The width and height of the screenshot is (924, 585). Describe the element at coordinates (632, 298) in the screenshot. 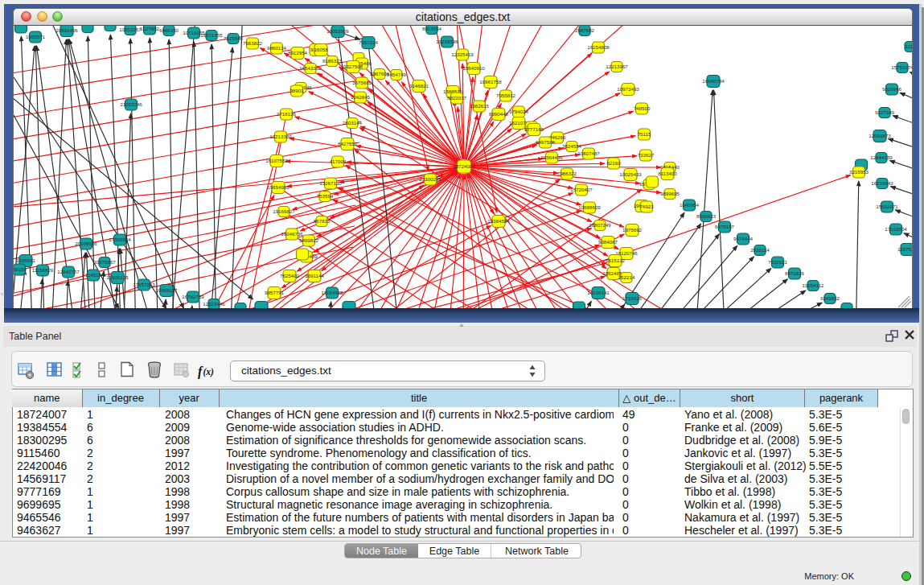

I see `svg-text: 1733426` at that location.